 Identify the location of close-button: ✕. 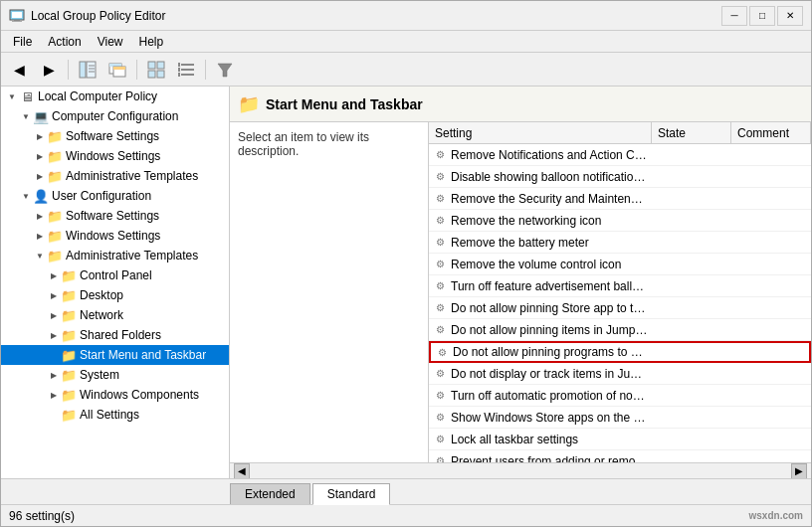
(790, 16).